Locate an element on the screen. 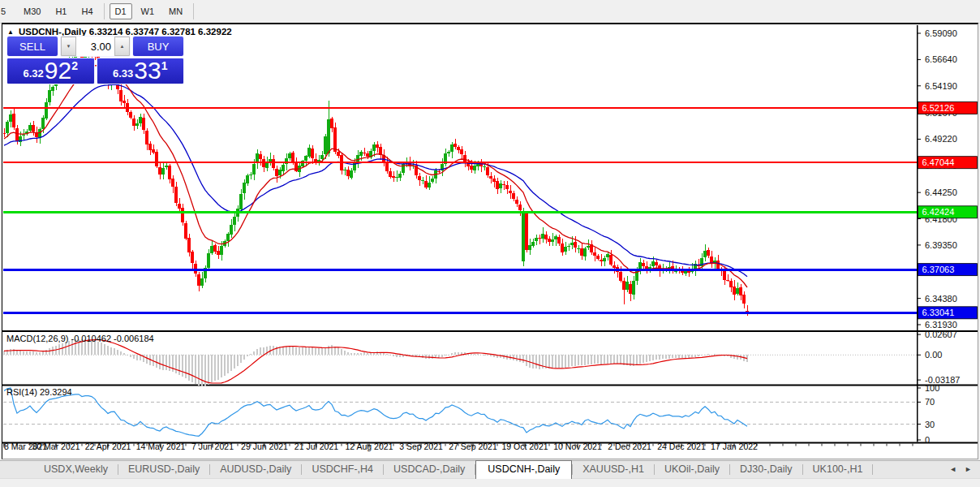  timeframe-button-m30: M30 is located at coordinates (32, 11).